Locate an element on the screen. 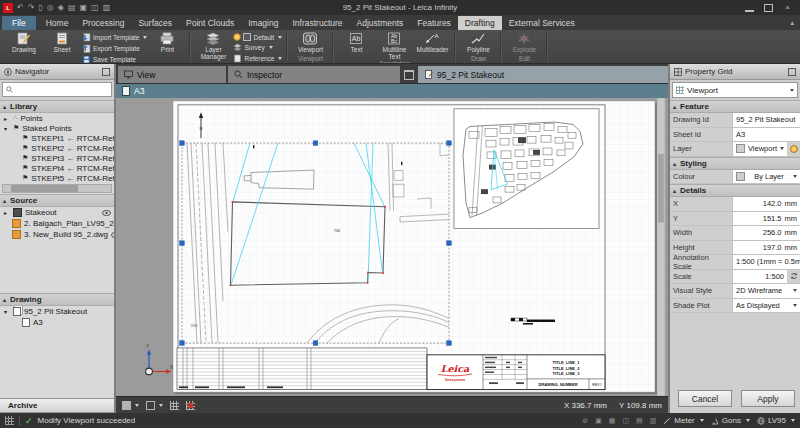 The height and width of the screenshot is (428, 800). source-item-dwg: 2. Balgach_Plan_LV95_2.dwg is located at coordinates (57, 224).